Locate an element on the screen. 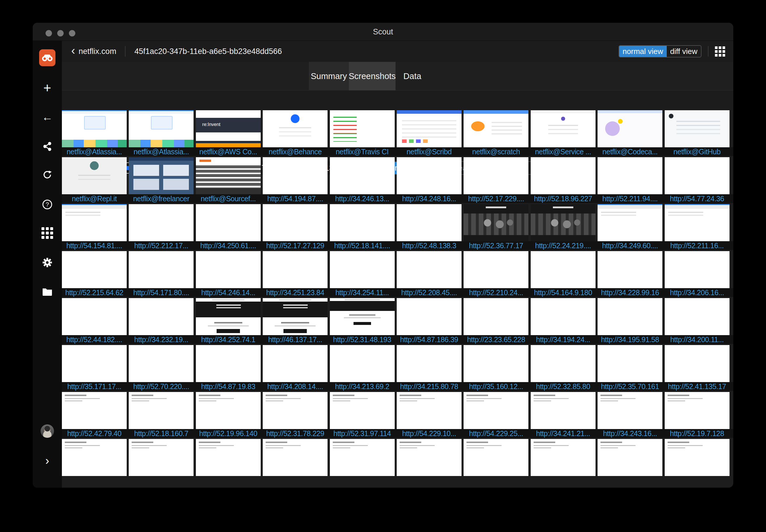 The width and height of the screenshot is (766, 532). screenshot-link: http://52.31.48.193 is located at coordinates (362, 339).